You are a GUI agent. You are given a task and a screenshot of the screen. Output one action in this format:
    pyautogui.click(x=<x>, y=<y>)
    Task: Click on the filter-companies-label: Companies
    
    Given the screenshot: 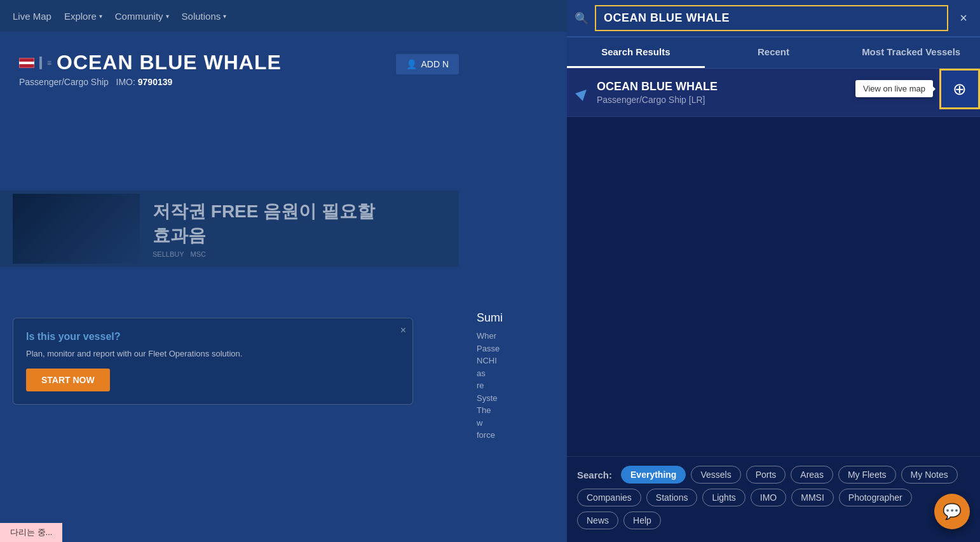 What is the action you would take?
    pyautogui.click(x=609, y=498)
    